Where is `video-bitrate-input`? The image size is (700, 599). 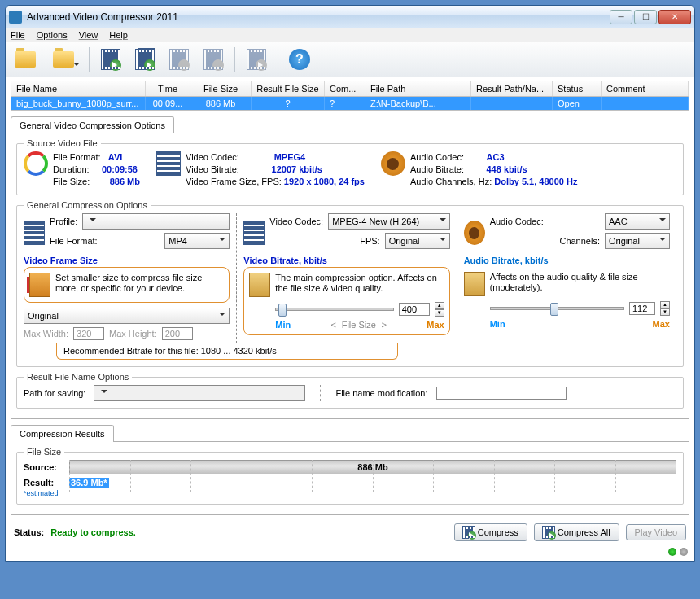
video-bitrate-input is located at coordinates (414, 309).